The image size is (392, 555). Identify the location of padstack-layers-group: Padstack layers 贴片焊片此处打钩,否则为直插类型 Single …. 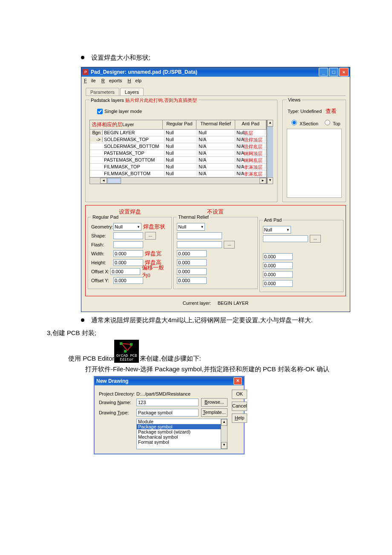
(182, 151).